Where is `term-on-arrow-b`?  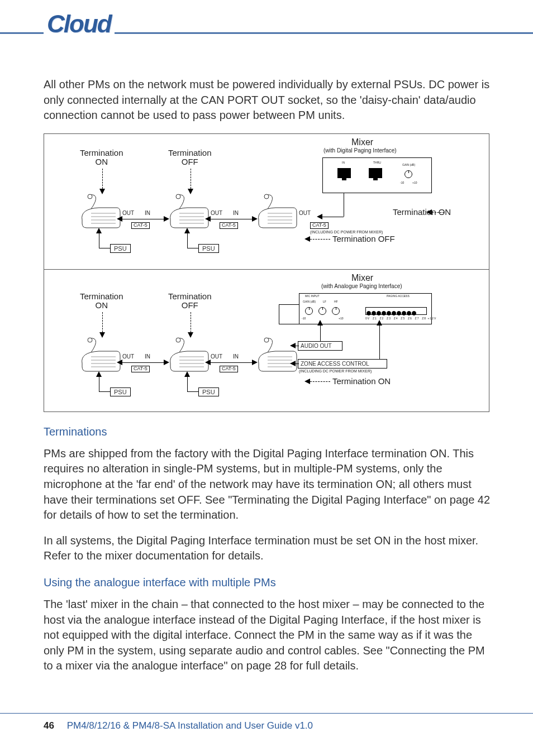
term-on-arrow-b is located at coordinates (307, 381).